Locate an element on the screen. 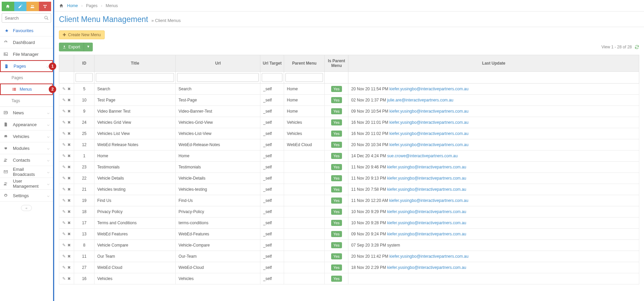  nav-email: Email Broadcasts ⌵ is located at coordinates (26, 172).